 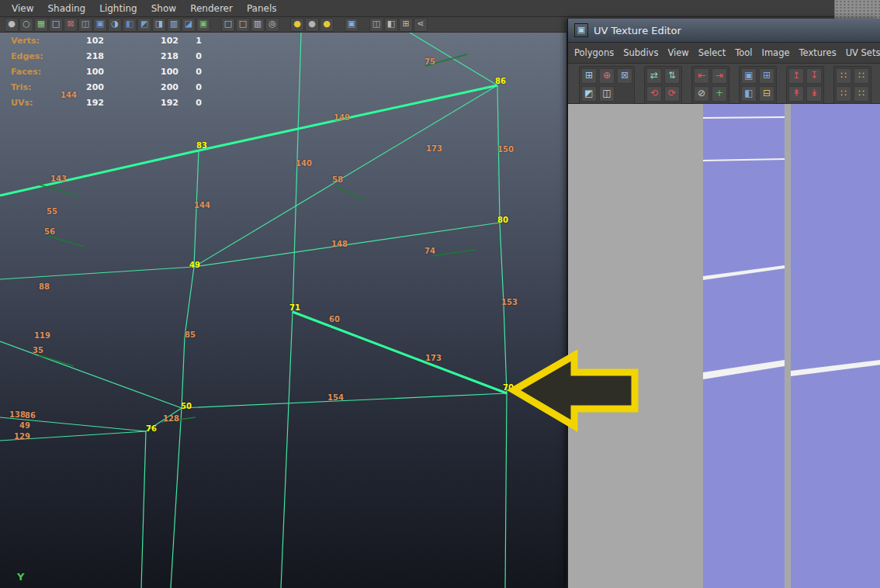 What do you see at coordinates (376, 25) in the screenshot?
I see `single-pane-layout-icon: ◫` at bounding box center [376, 25].